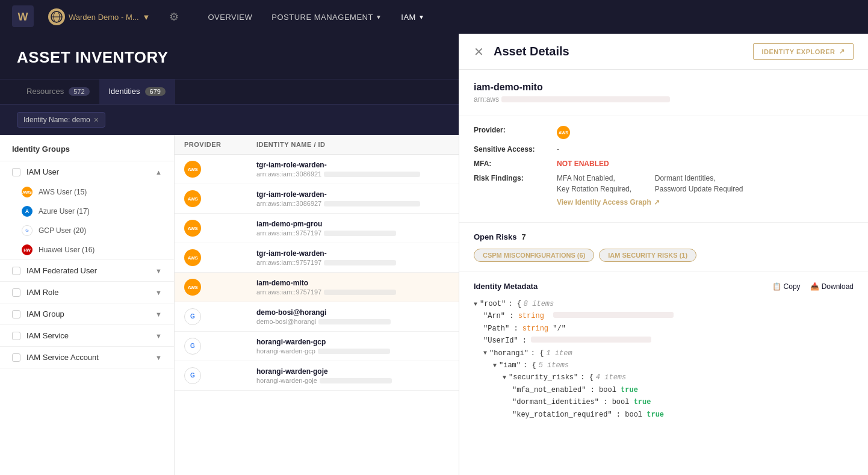  I want to click on iam-group-checkbox, so click(16, 314).